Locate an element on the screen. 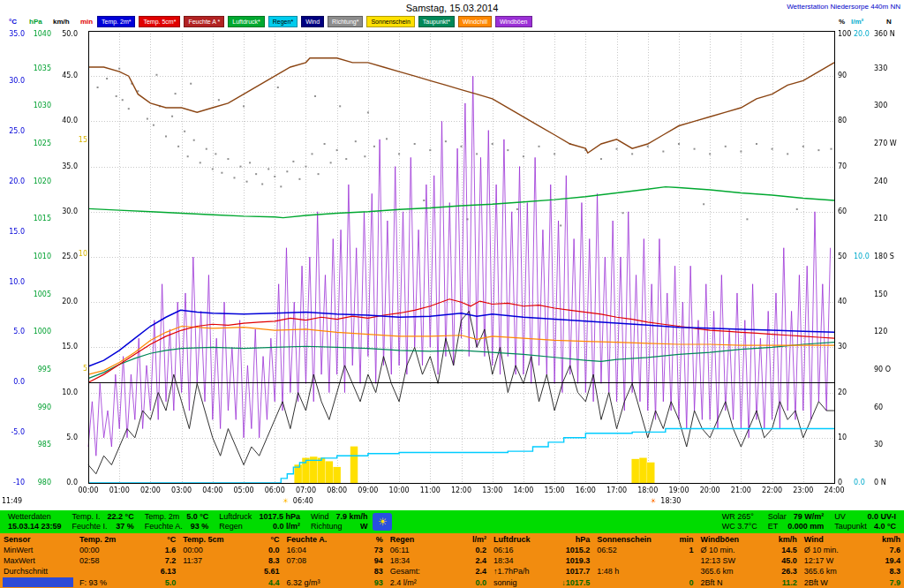 Image resolution: width=904 pixels, height=588 pixels. cell-label: 06:16 is located at coordinates (503, 550).